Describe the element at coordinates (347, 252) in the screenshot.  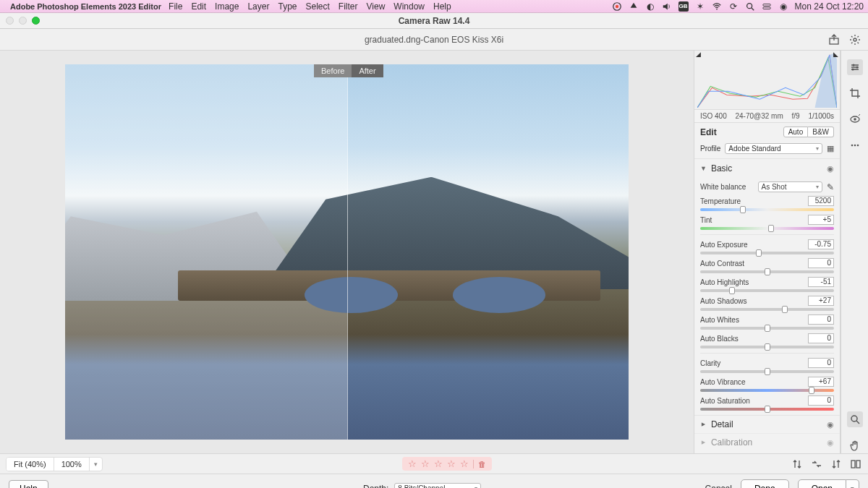
I see `before-after-divider` at that location.